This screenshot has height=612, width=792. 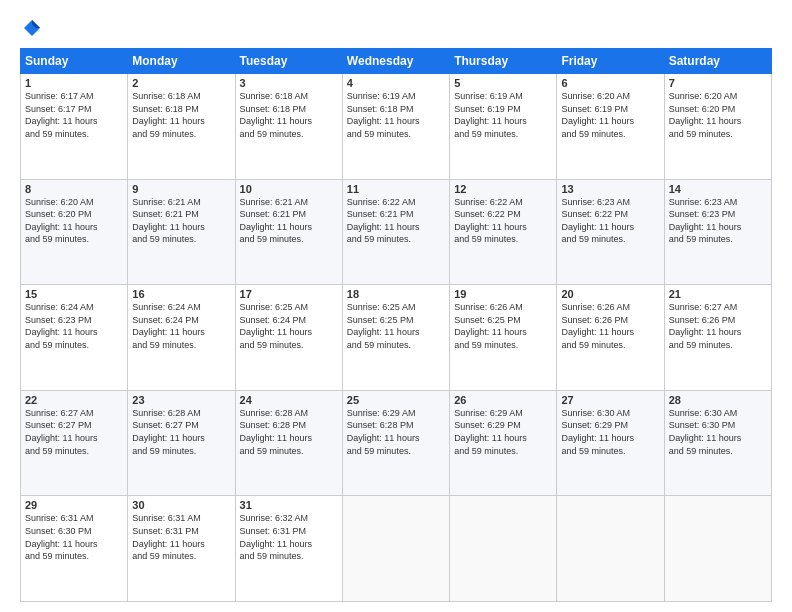 I want to click on day-number: 31, so click(x=289, y=505).